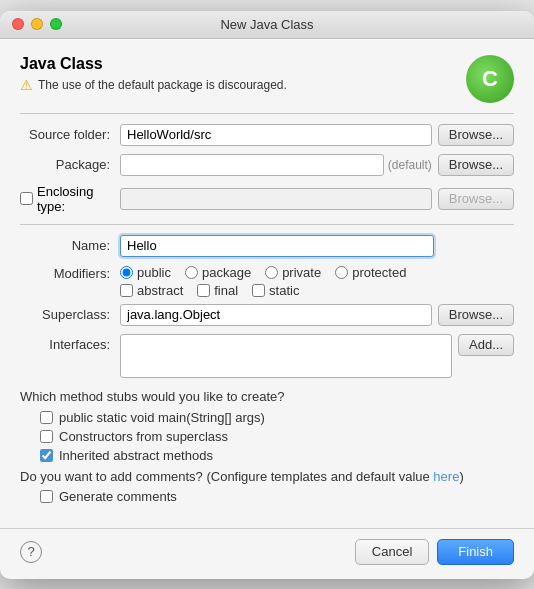 The width and height of the screenshot is (534, 589). Describe the element at coordinates (277, 246) in the screenshot. I see `name-input` at that location.